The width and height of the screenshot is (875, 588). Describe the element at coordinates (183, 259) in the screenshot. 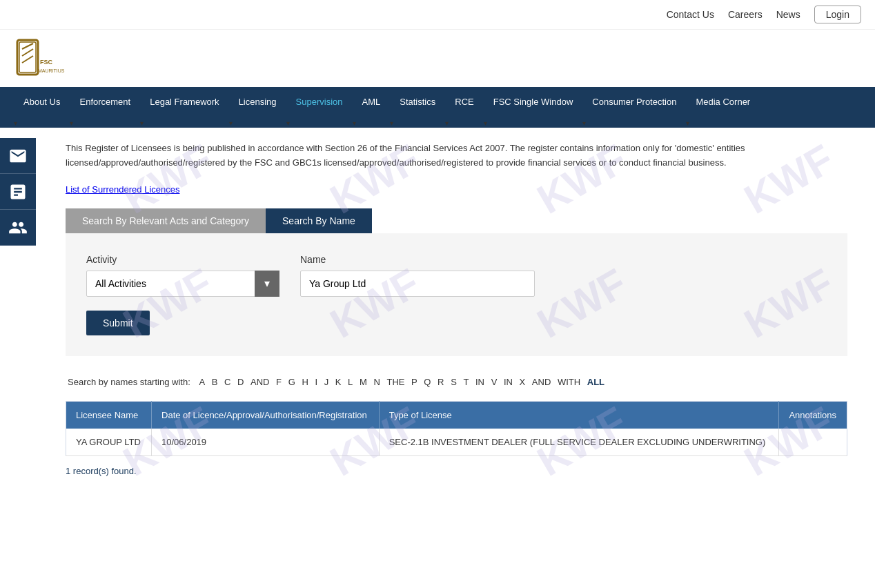

I see `activity-label: Activity` at that location.